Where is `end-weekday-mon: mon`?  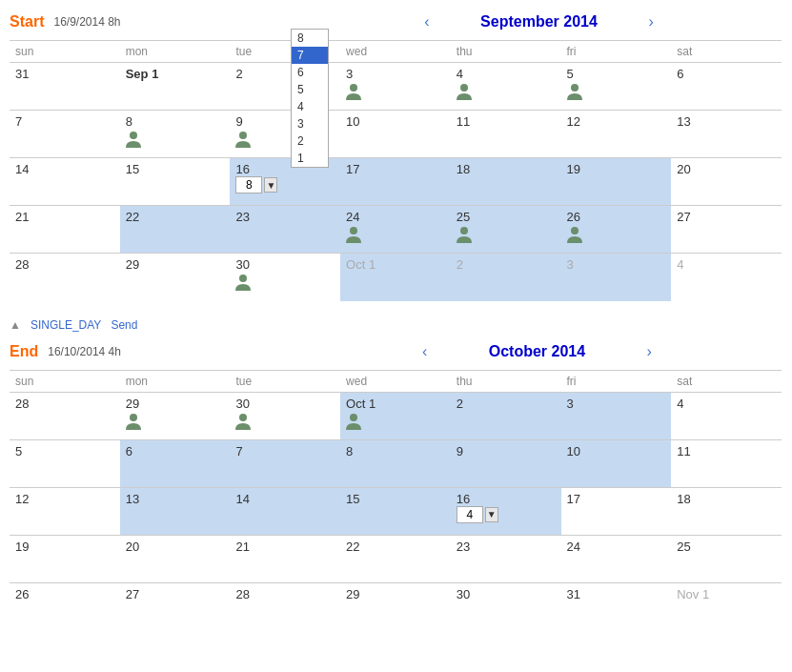
end-weekday-mon: mon is located at coordinates (175, 381).